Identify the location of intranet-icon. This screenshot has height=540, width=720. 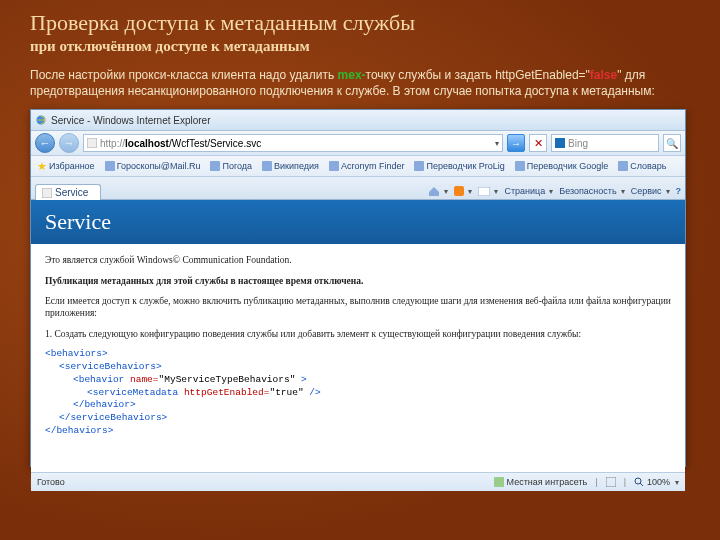
(499, 482).